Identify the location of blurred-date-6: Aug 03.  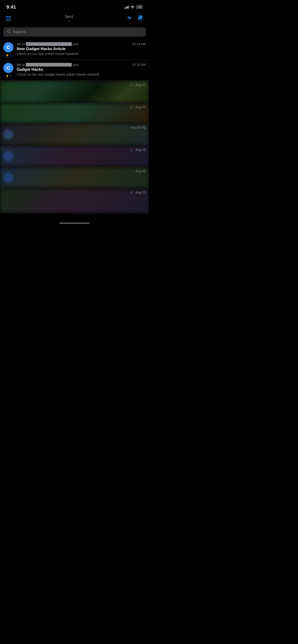
(141, 192).